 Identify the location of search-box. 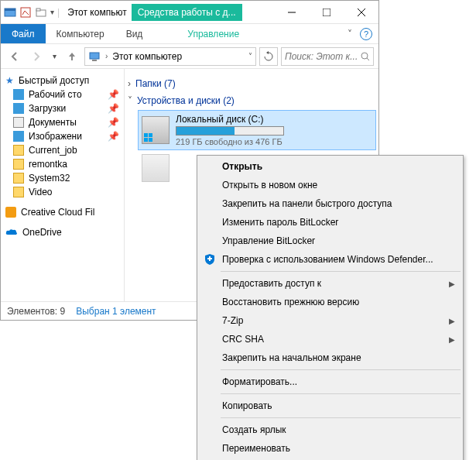
(327, 57).